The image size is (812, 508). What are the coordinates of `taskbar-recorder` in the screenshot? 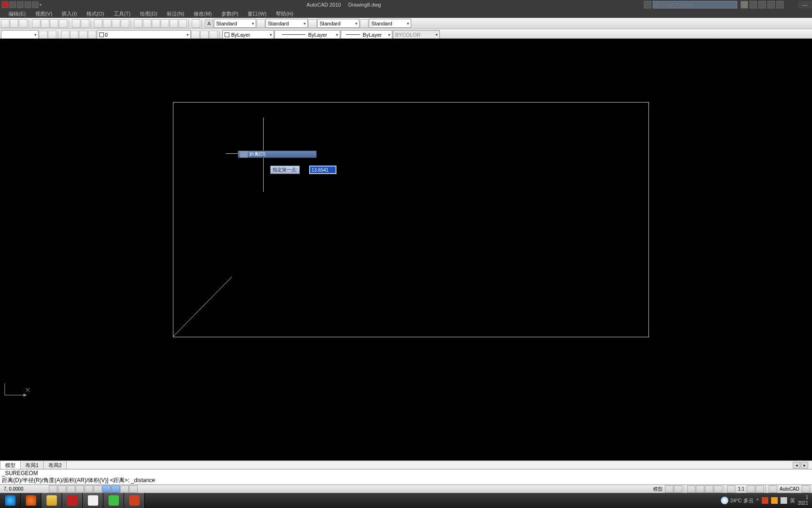 It's located at (134, 500).